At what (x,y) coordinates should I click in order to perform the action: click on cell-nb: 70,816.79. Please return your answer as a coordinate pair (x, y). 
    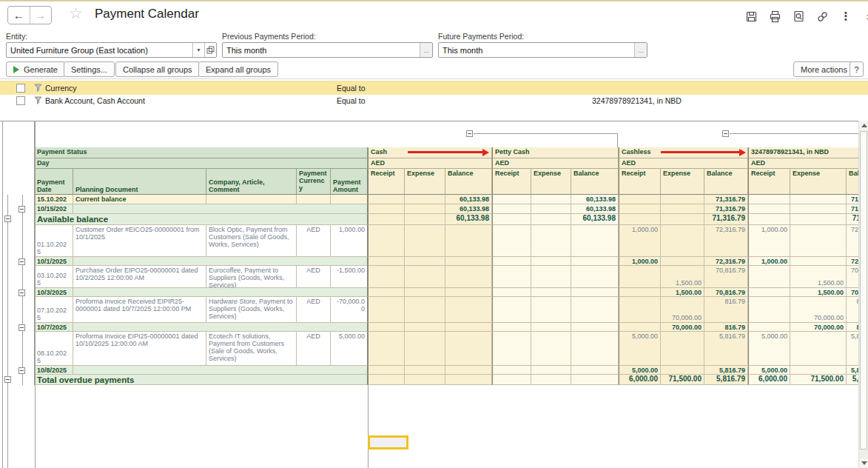
    Looking at the image, I should click on (852, 277).